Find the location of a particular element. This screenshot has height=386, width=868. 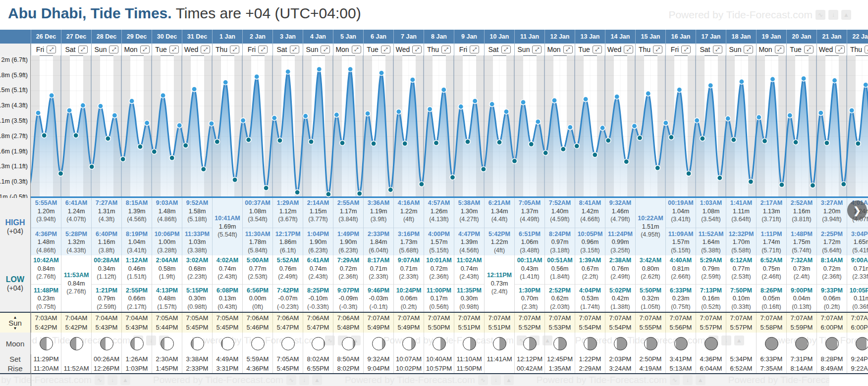

tide-height-ft: (2.36ft) is located at coordinates (439, 277).